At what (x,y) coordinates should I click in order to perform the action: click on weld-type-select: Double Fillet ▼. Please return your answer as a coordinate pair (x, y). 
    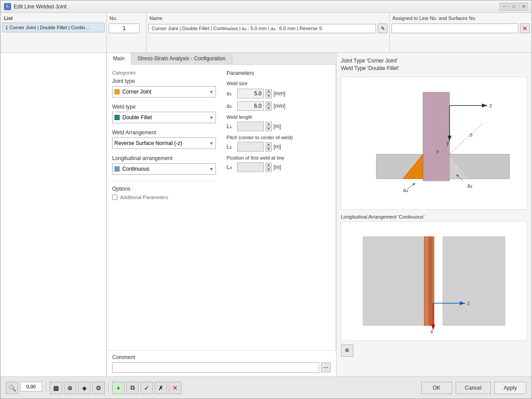
    Looking at the image, I should click on (164, 117).